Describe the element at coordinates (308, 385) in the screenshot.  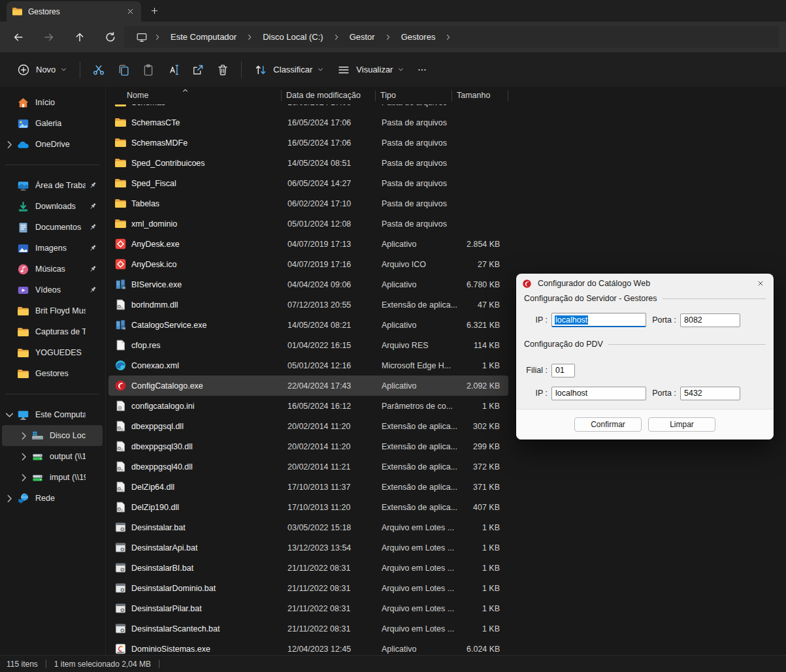
I see `file-row: ConfigCatalogo.exe 22/04/2024 17:43 Apli…` at that location.